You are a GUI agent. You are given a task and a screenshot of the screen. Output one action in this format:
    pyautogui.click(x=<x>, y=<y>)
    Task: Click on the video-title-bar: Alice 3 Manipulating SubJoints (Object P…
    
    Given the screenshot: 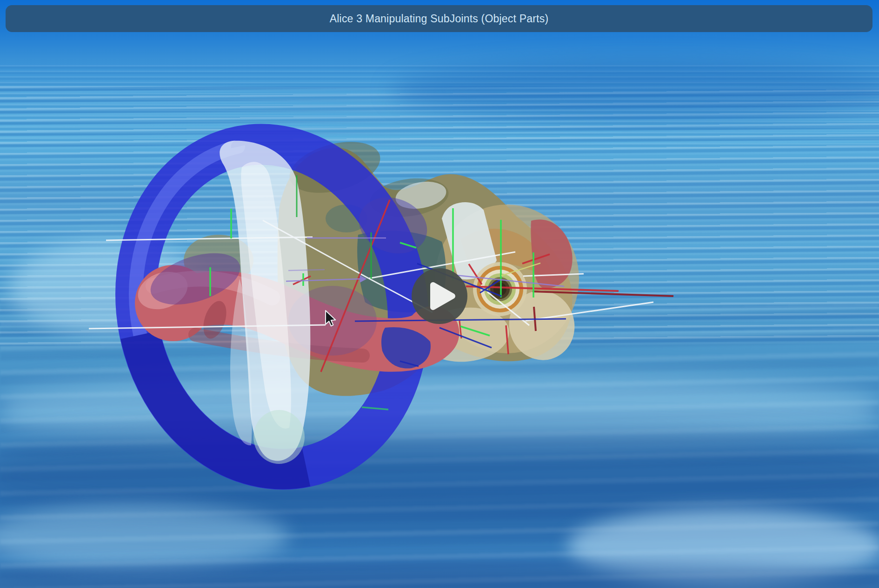 What is the action you would take?
    pyautogui.click(x=439, y=19)
    